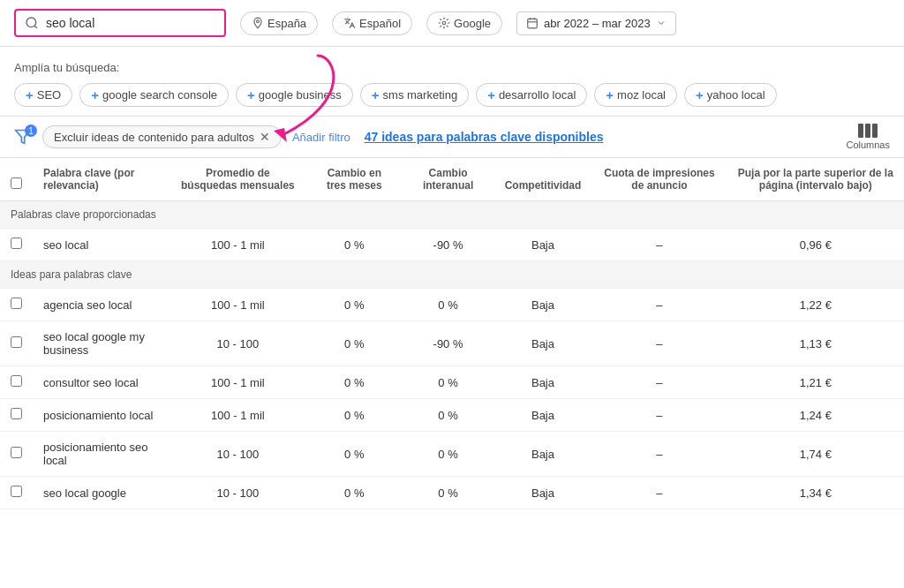 This screenshot has width=904, height=588. What do you see at coordinates (452, 215) in the screenshot?
I see `section-provided: Palabras clave proporcionadas` at bounding box center [452, 215].